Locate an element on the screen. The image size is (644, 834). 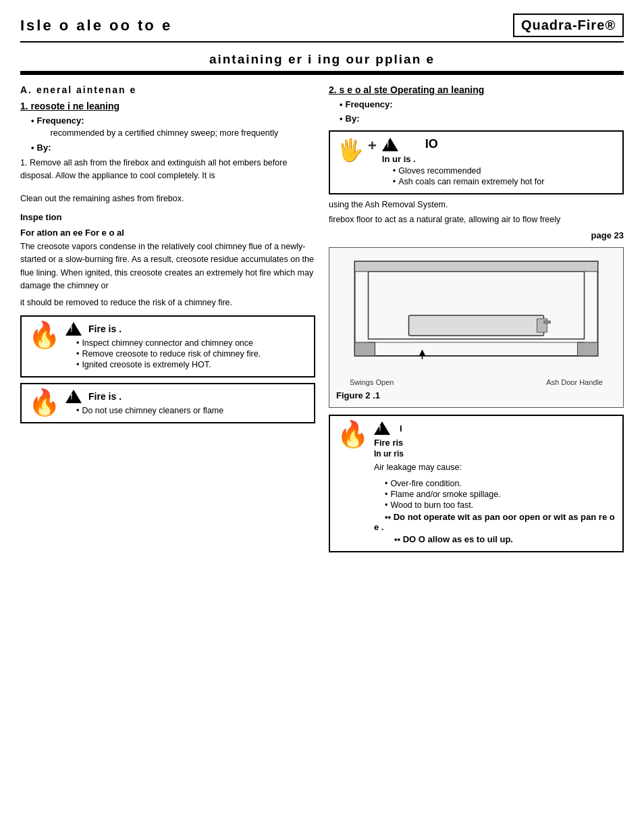
air-bullet-3: Wood to burn too fast. is located at coordinates (500, 505).